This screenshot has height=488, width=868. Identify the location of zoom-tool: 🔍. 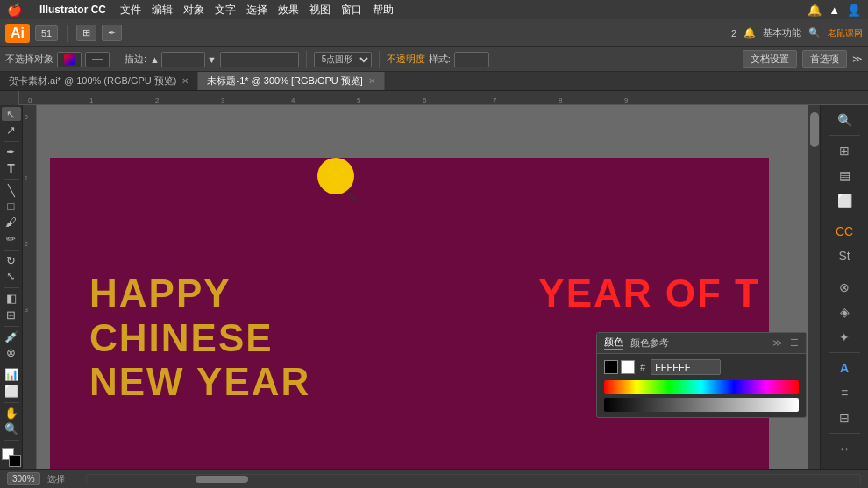
(11, 429).